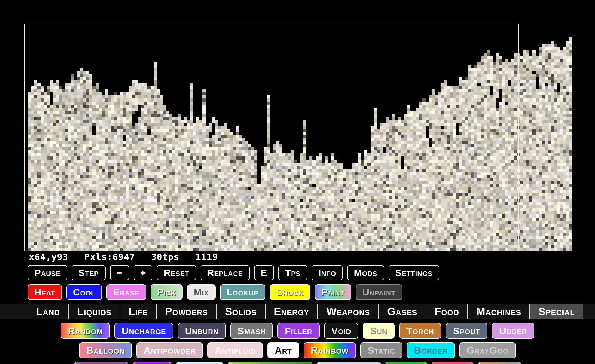 The height and width of the screenshot is (364, 595). What do you see at coordinates (201, 292) in the screenshot?
I see `mix-button: Mix` at bounding box center [201, 292].